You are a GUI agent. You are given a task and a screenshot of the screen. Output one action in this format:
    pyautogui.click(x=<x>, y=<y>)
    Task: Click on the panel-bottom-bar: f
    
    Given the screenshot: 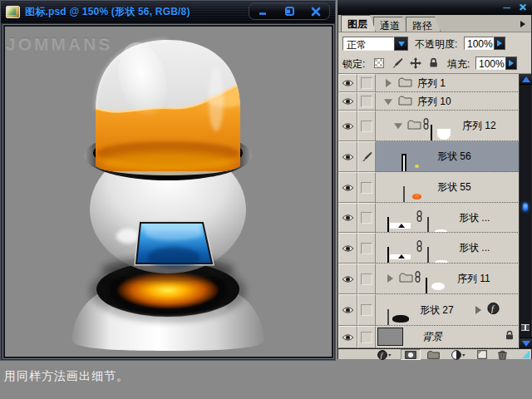 What is the action you would take?
    pyautogui.click(x=435, y=354)
    